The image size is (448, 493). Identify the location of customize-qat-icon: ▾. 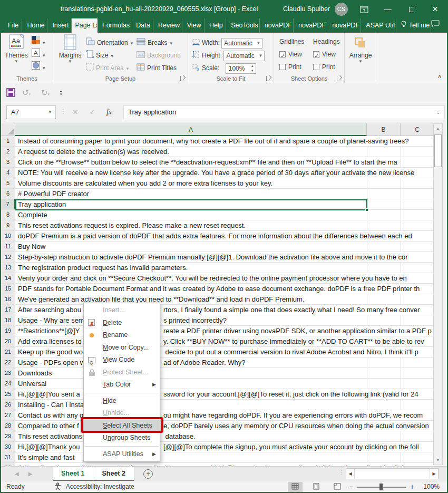
(61, 93).